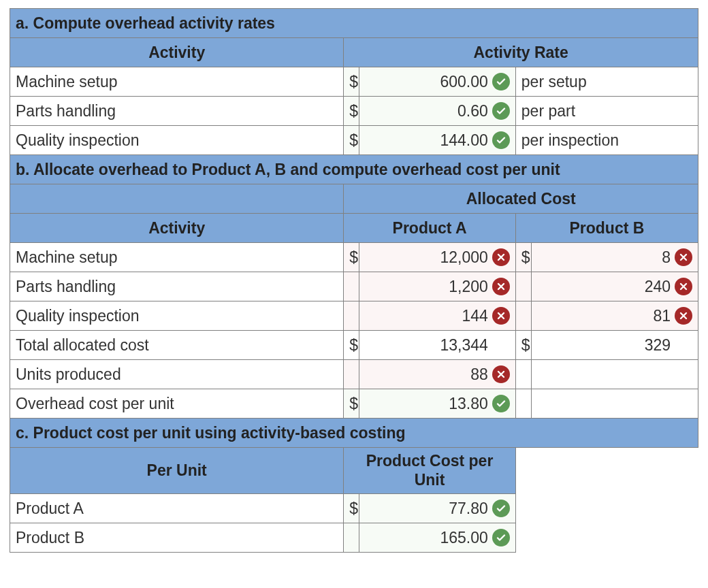  Describe the element at coordinates (607, 229) in the screenshot. I see `col-header-product-b: Product B` at that location.